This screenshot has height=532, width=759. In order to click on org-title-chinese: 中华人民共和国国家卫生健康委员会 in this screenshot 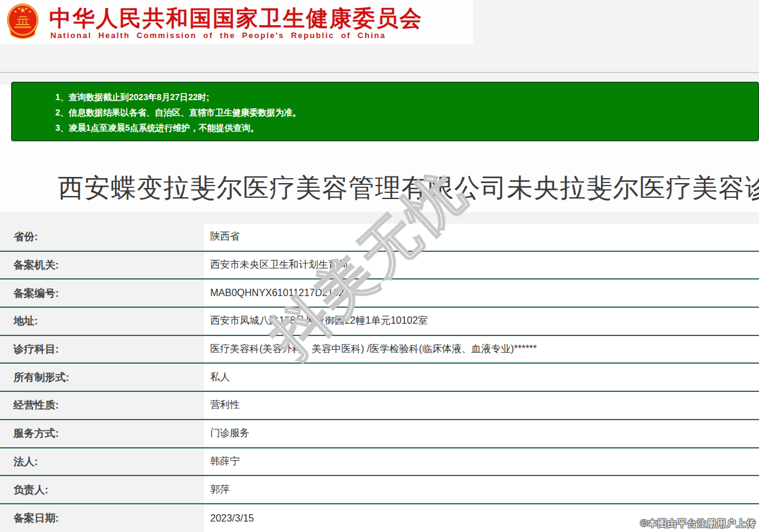, I will do `click(236, 18)`.